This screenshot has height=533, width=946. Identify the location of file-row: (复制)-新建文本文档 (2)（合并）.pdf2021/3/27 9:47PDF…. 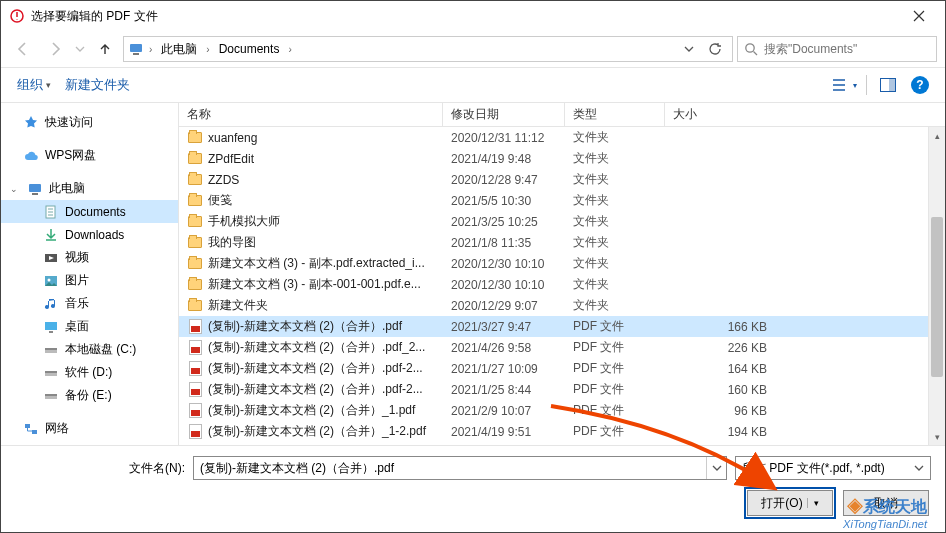
(562, 326).